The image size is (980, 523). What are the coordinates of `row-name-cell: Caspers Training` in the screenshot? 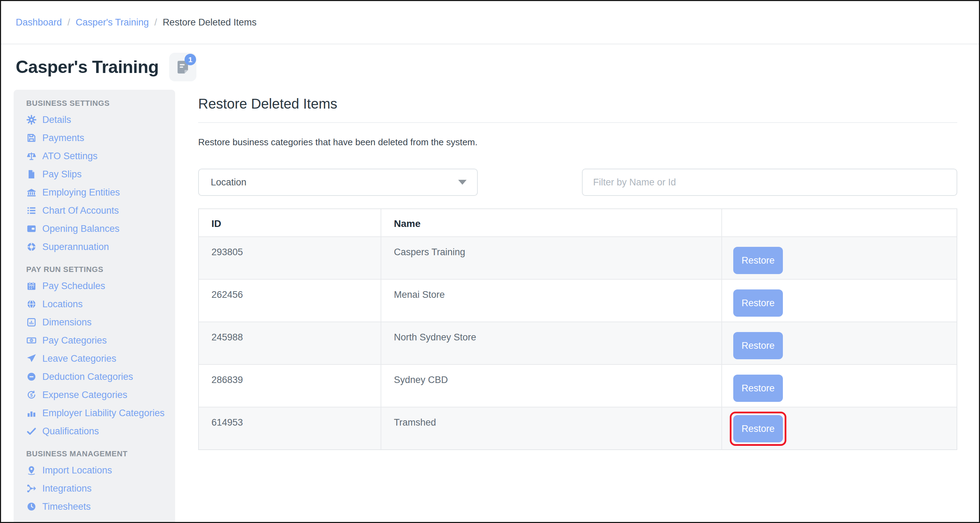 It's located at (551, 258).